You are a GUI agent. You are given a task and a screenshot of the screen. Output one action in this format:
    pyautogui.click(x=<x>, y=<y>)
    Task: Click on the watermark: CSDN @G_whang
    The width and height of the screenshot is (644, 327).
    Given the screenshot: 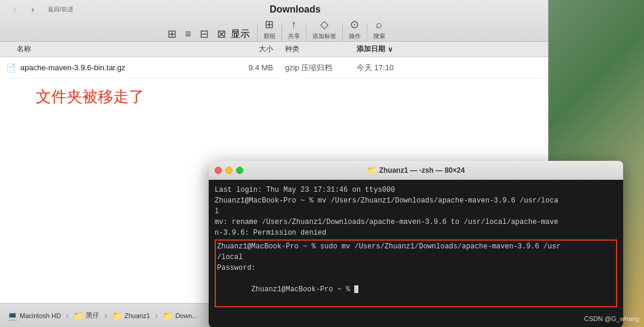 What is the action you would take?
    pyautogui.click(x=612, y=319)
    